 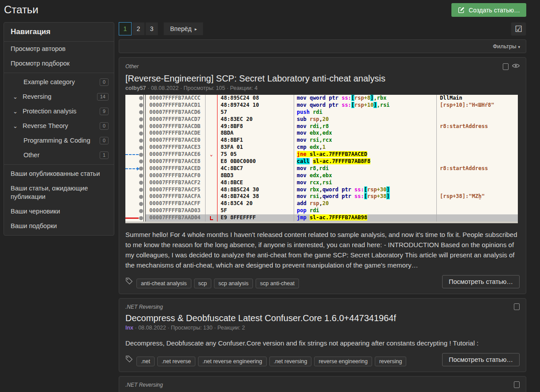 What do you see at coordinates (255, 127) in the screenshot?
I see `bytes-cell: 49:8BF8` at bounding box center [255, 127].